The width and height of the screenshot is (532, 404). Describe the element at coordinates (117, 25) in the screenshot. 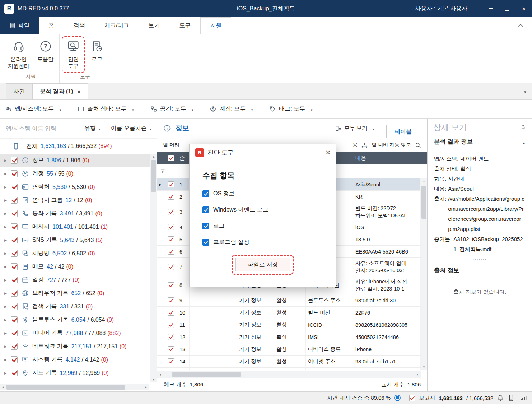

I see `ribbon-tab: 체크/태그` at that location.